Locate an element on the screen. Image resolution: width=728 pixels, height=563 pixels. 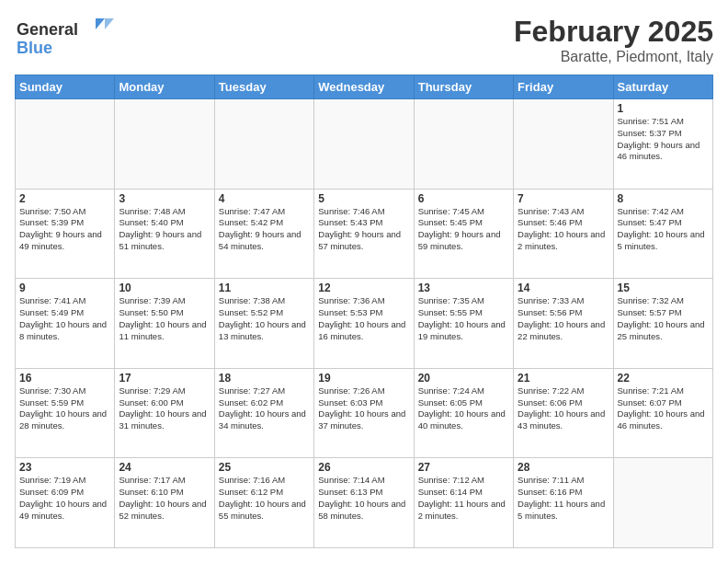
calendar-cell: 20Sunrise: 7:24 AM Sunset: 6:05 PM Dayli… is located at coordinates (463, 413).